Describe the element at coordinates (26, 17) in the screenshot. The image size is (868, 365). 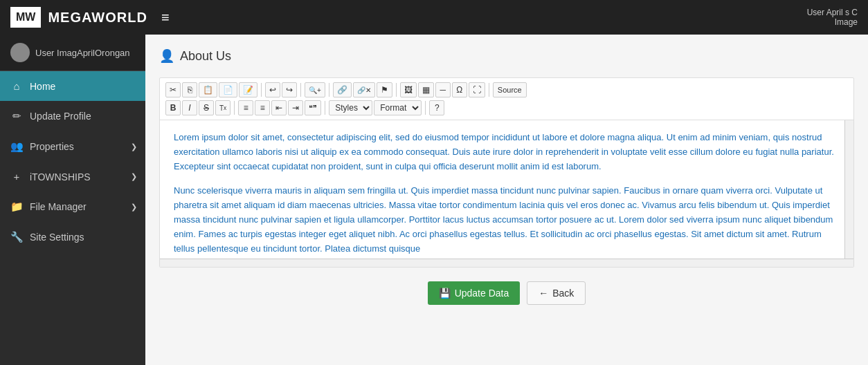
I see `logo-box: MW` at that location.